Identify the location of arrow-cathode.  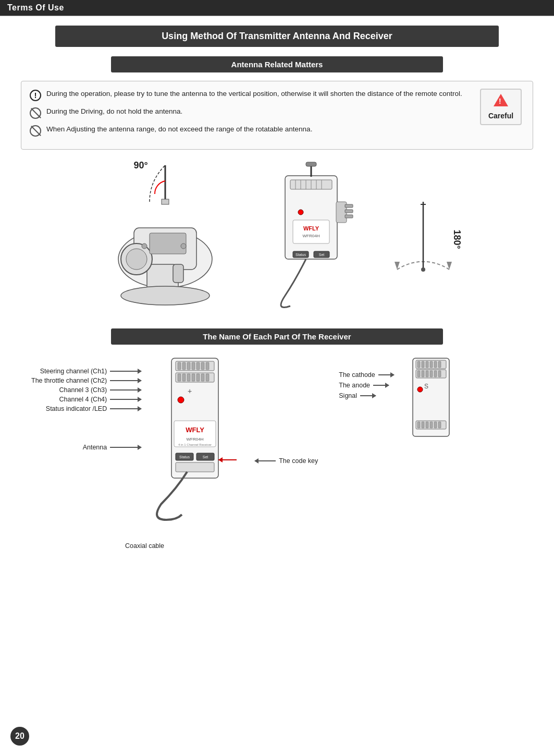
(386, 375).